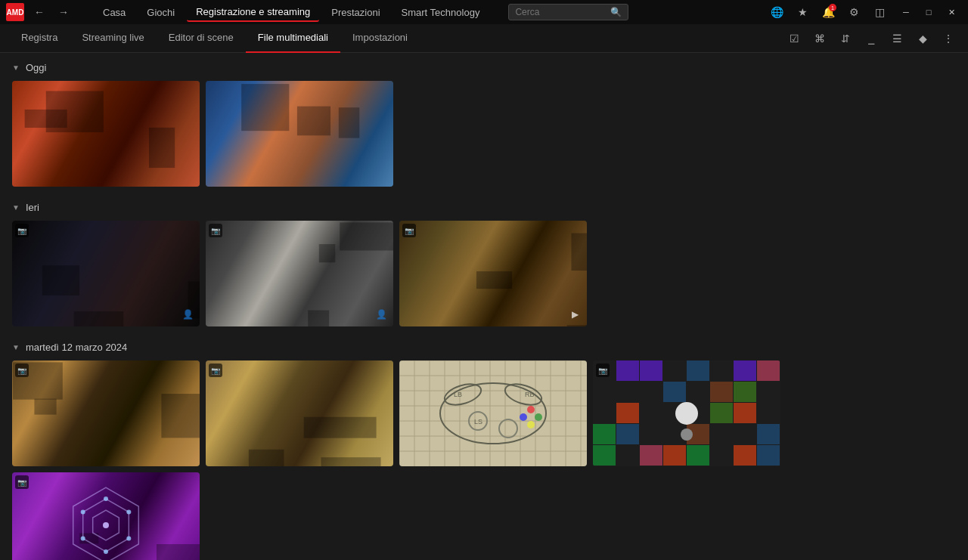  What do you see at coordinates (380, 39) in the screenshot?
I see `tab-impostazioni: Impostazioni` at bounding box center [380, 39].